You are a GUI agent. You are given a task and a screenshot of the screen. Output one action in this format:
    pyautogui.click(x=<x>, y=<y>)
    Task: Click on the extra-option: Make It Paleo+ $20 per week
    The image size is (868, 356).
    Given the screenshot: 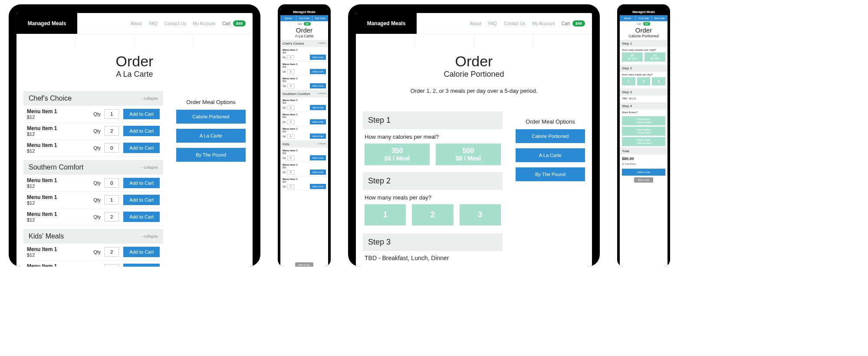 What is the action you would take?
    pyautogui.click(x=644, y=141)
    